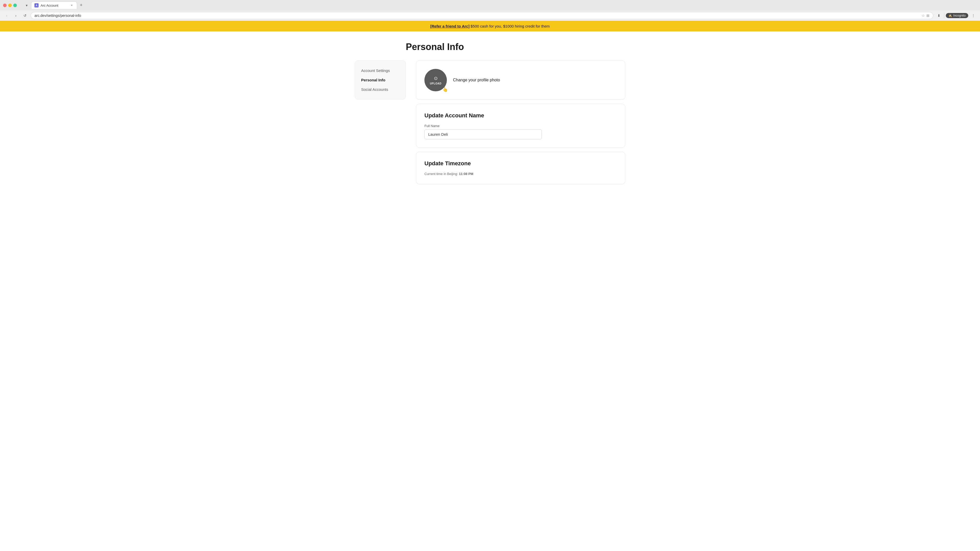 The width and height of the screenshot is (980, 551). What do you see at coordinates (950, 16) in the screenshot?
I see `incognito-icon: 🕵` at bounding box center [950, 16].